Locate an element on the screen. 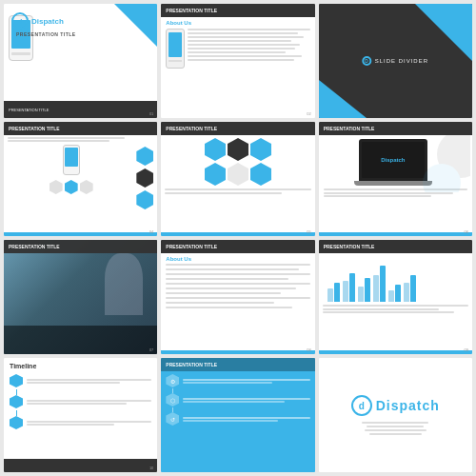 This screenshot has width=476, height=476. slide2-text is located at coordinates (248, 49).